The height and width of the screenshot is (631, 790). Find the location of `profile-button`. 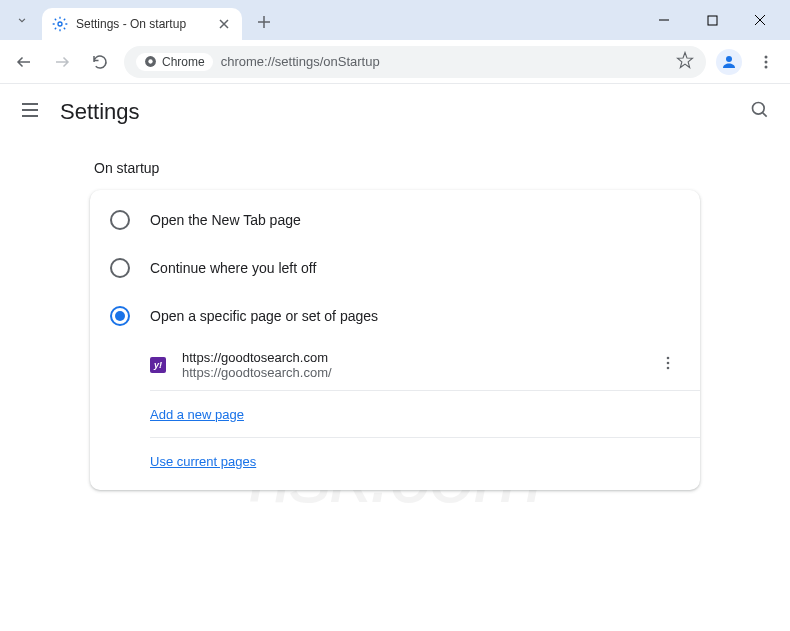

profile-button is located at coordinates (729, 62).